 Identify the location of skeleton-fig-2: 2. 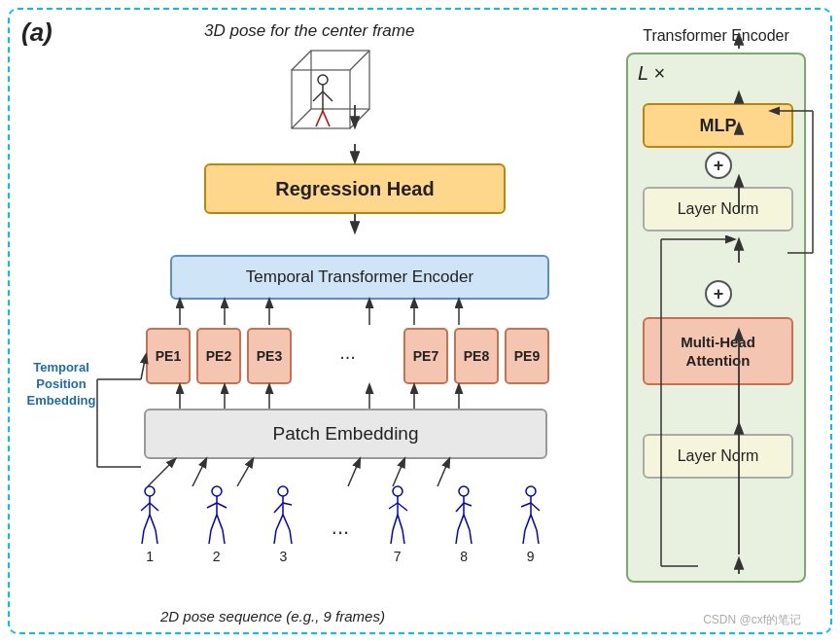
(217, 523).